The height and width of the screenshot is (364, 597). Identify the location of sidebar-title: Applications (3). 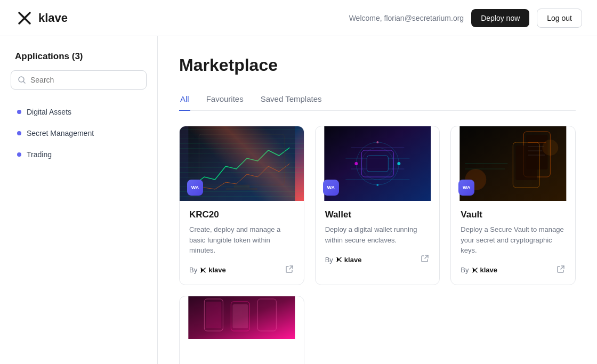
(79, 56).